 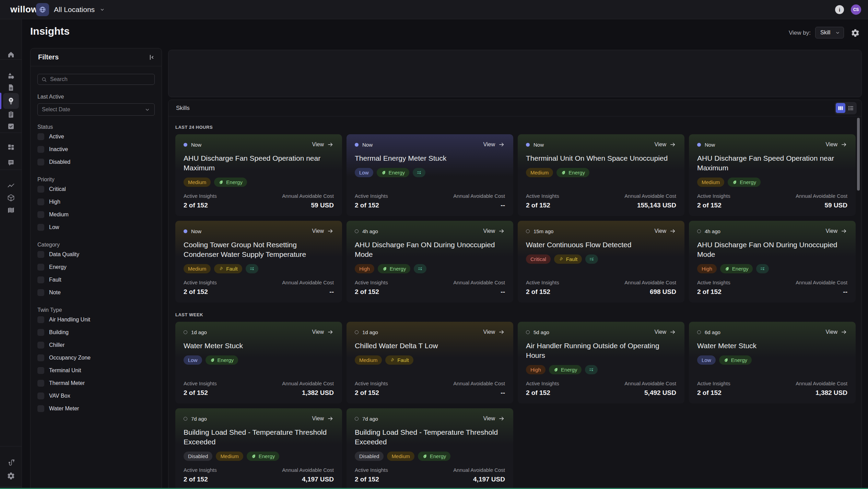 What do you see at coordinates (96, 358) in the screenshot?
I see `filter-option-occupancy-zone: Occupancy Zone` at bounding box center [96, 358].